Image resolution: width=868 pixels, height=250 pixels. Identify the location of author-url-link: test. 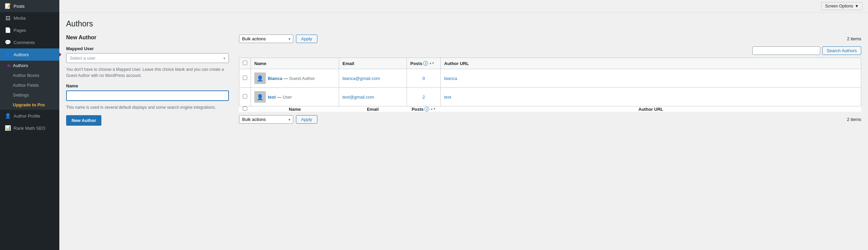
(448, 97).